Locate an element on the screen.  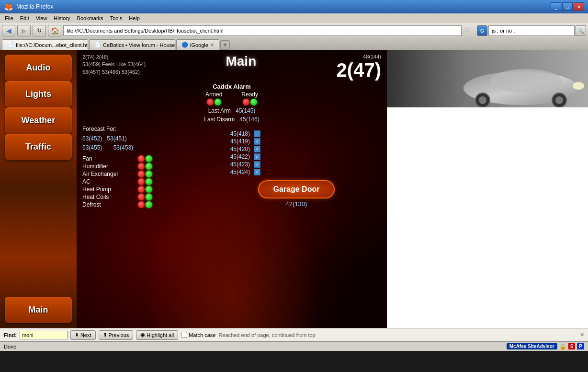
match-case-checkbox is located at coordinates (184, 335).